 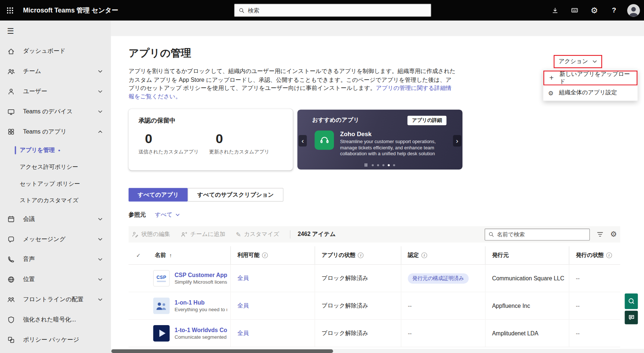 I want to click on chat-widget-button, so click(x=631, y=318).